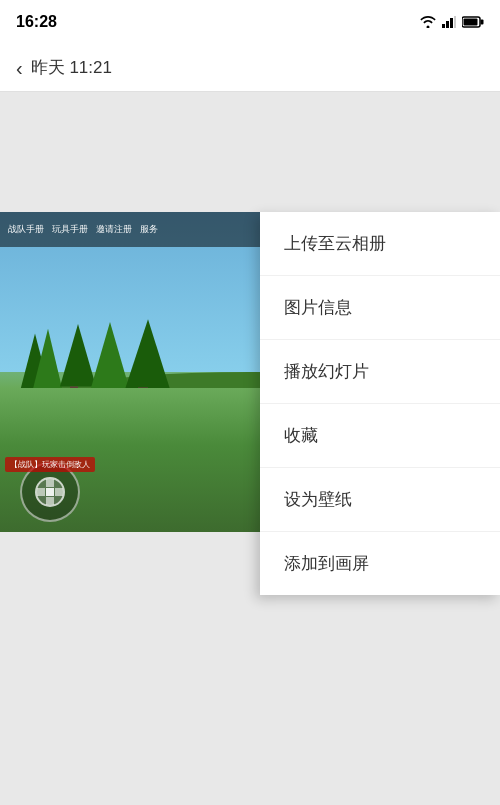 The height and width of the screenshot is (805, 500). Describe the element at coordinates (380, 500) in the screenshot. I see `menu-item-set-wallpaper: 设为壁纸` at that location.